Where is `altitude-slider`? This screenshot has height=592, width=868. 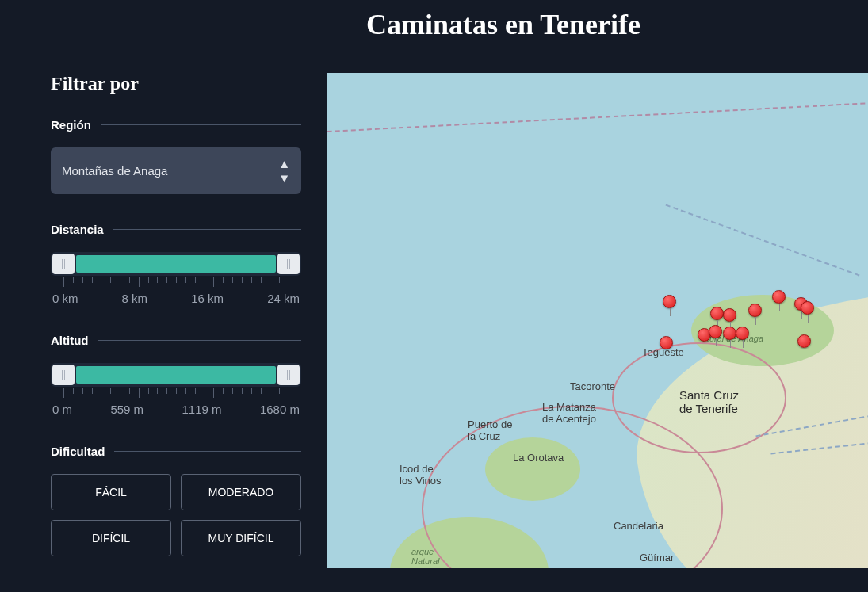
altitude-slider is located at coordinates (176, 375).